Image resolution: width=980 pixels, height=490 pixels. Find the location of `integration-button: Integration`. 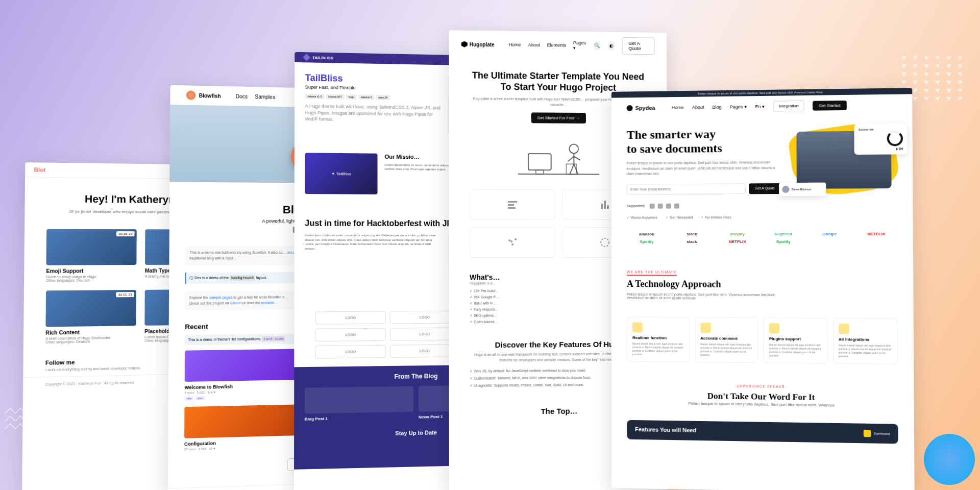

integration-button: Integration is located at coordinates (789, 106).